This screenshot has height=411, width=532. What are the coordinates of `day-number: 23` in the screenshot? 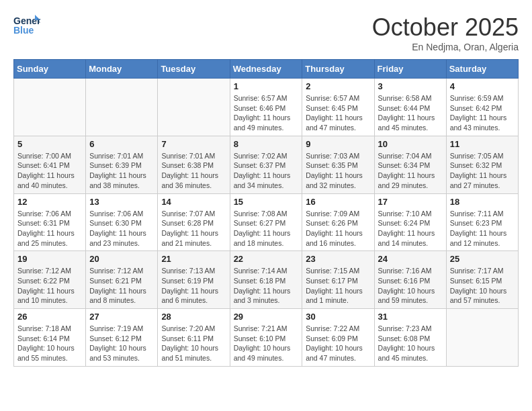 It's located at (338, 259).